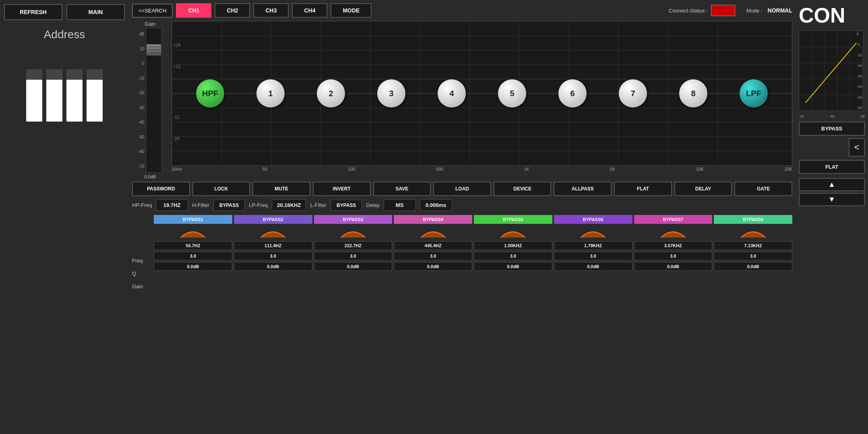 This screenshot has height=434, width=868. Describe the element at coordinates (346, 205) in the screenshot. I see `l-filter-bypass: BYPASS` at that location.